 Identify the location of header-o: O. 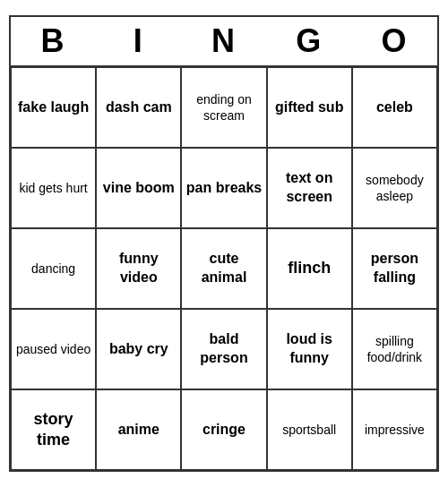
(394, 41).